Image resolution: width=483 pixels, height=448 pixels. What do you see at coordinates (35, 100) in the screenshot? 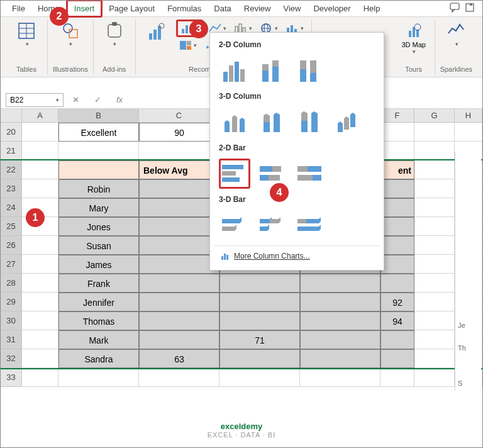
I see `name-box: B22▾` at bounding box center [35, 100].